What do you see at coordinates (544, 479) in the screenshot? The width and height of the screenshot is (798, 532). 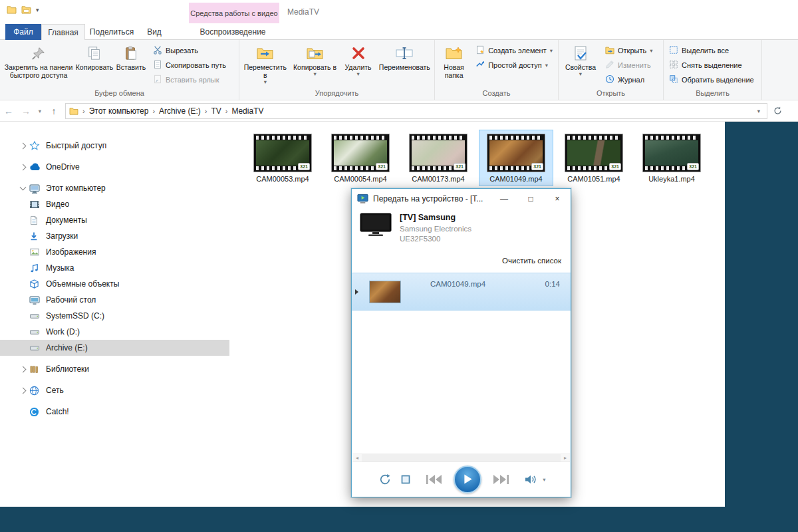 I see `volume-caret-icon: ▾` at bounding box center [544, 479].